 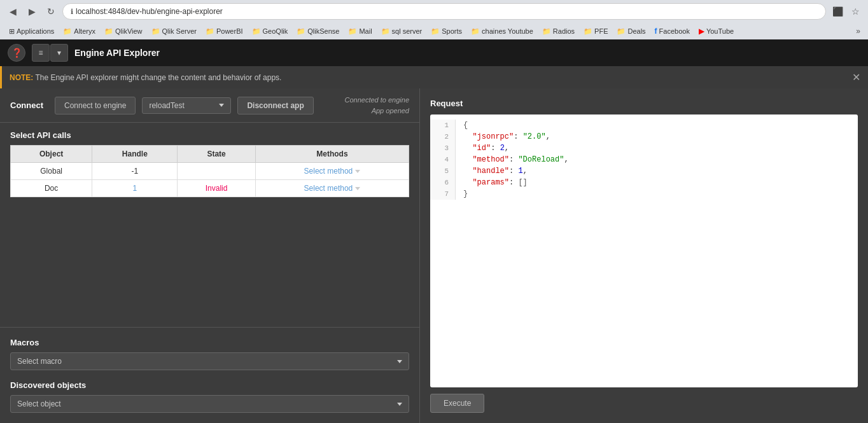 What do you see at coordinates (434, 78) in the screenshot?
I see `note-bar: NOTE: The Engine API explorer might chan…` at bounding box center [434, 78].